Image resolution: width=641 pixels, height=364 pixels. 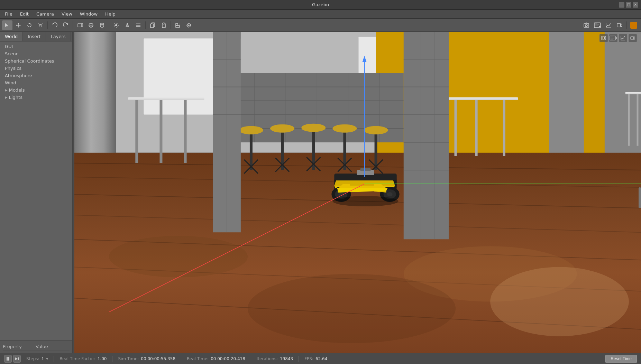 What do you see at coordinates (635, 5) in the screenshot?
I see `close-btn: ✕` at bounding box center [635, 5].